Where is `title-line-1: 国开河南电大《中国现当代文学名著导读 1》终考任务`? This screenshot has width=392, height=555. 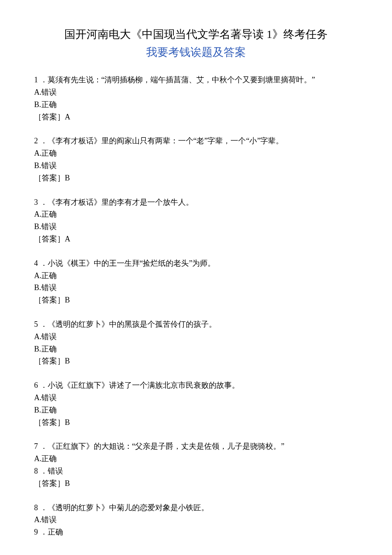 title-line-1: 国开河南电大《中国现当代文学名著导读 1》终考任务 is located at coordinates (196, 35).